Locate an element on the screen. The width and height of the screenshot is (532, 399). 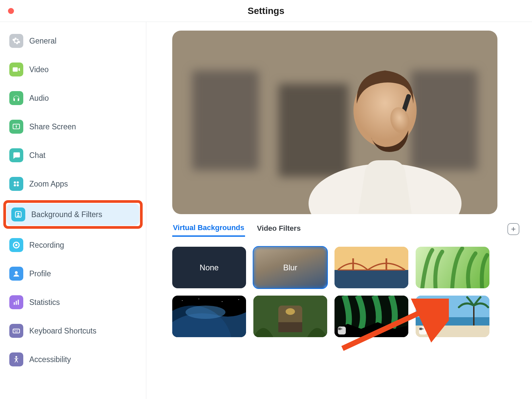
sidebar-item-label: General is located at coordinates (43, 41).